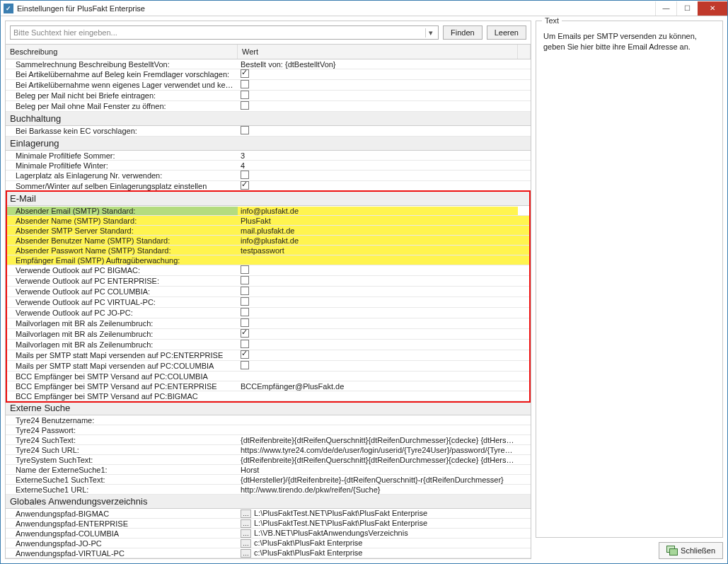 This screenshot has height=564, width=728. Describe the element at coordinates (268, 282) in the screenshot. I see `table-row: Verwende Outlook auf PC ENTERPRISE:` at that location.